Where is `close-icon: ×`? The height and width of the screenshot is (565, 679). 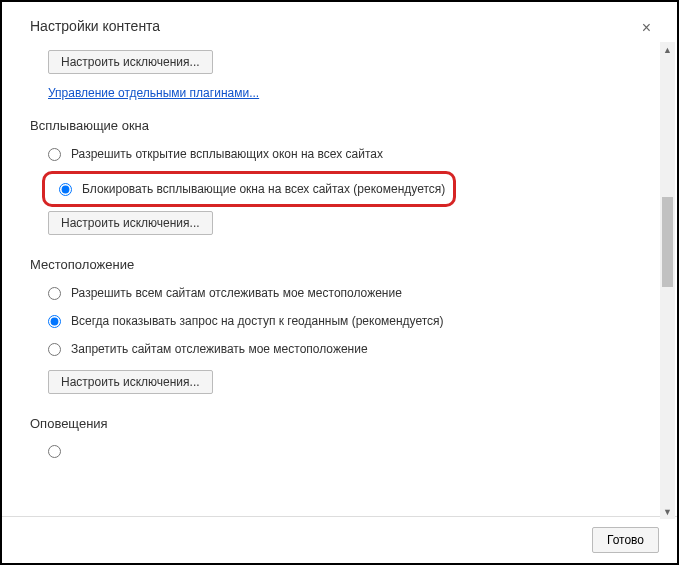 close-icon: × is located at coordinates (646, 28).